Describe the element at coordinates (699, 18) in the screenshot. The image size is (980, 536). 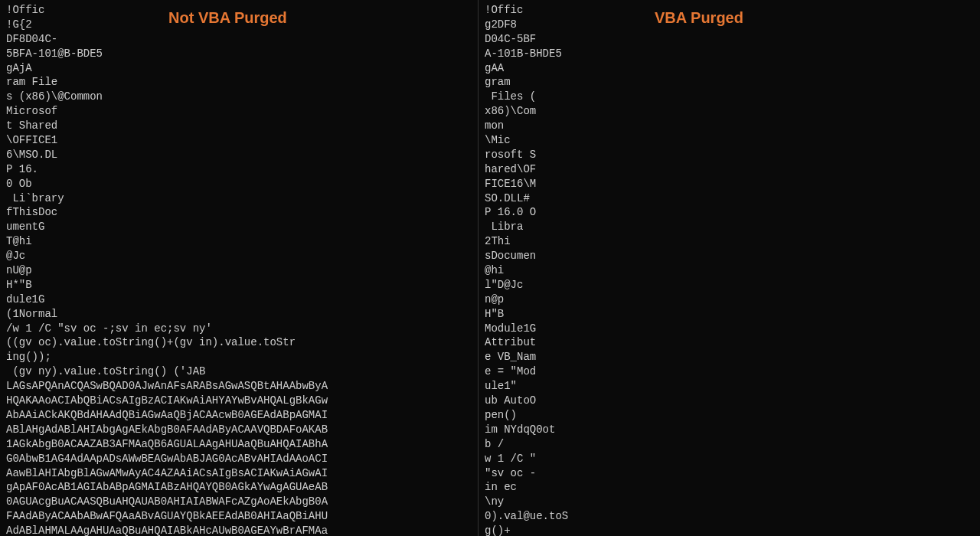
I see `right-heading: VBA Purged` at that location.